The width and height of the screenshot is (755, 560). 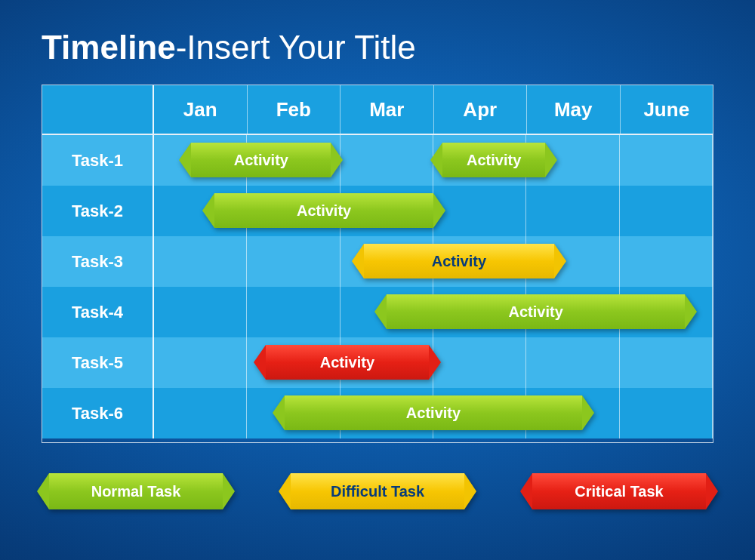 I want to click on task-row: Task-3Activity, so click(x=378, y=261).